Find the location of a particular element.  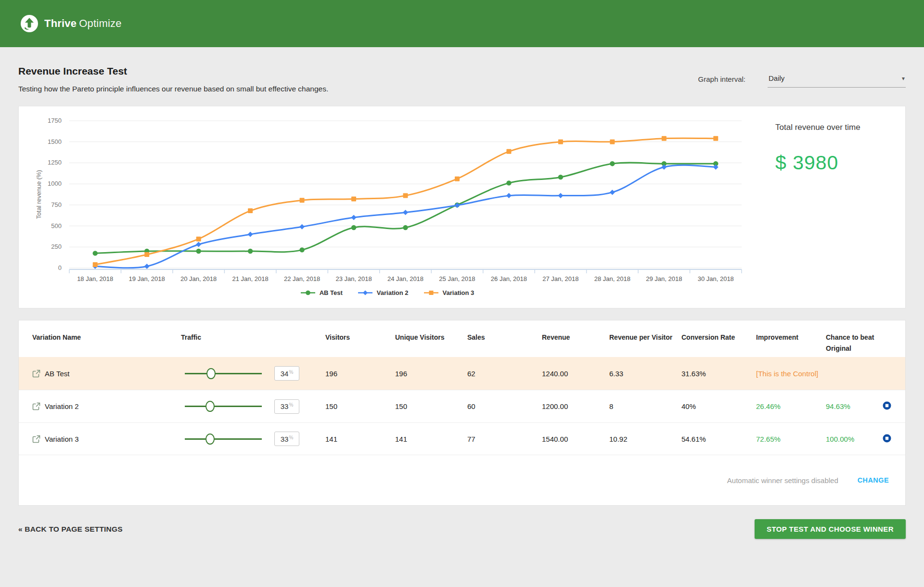

improvement-cell: 26.46% is located at coordinates (776, 406).